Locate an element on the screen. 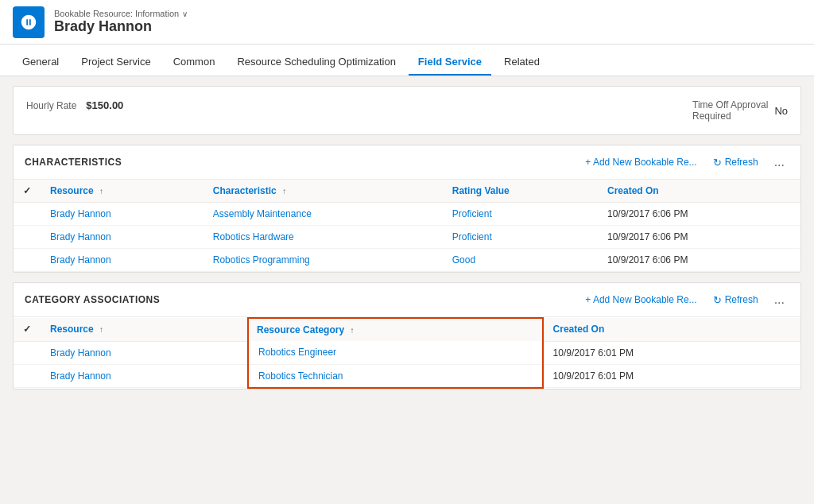 This screenshot has height=504, width=814. row-characteristic: Assembly Maintenance is located at coordinates (323, 215).